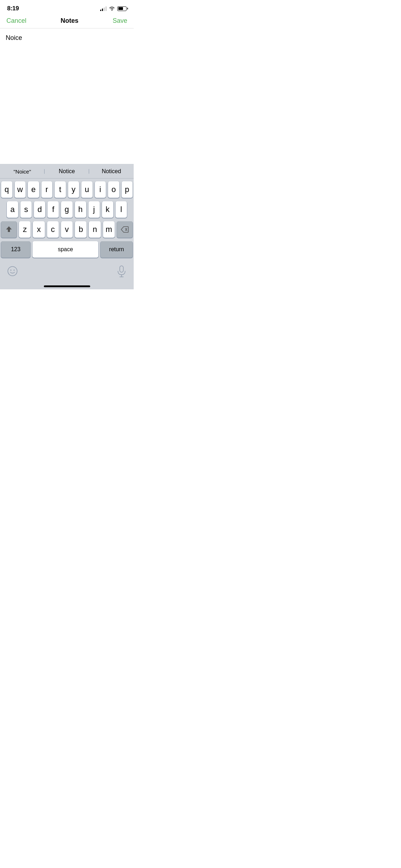 The height and width of the screenshot is (868, 401). I want to click on mic-button, so click(122, 272).